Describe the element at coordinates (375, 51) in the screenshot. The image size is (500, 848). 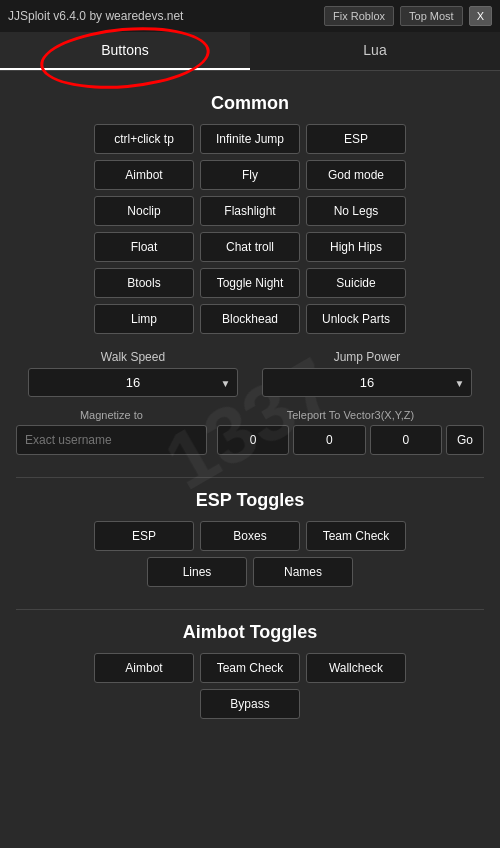
I see `tab-lua: Lua` at that location.